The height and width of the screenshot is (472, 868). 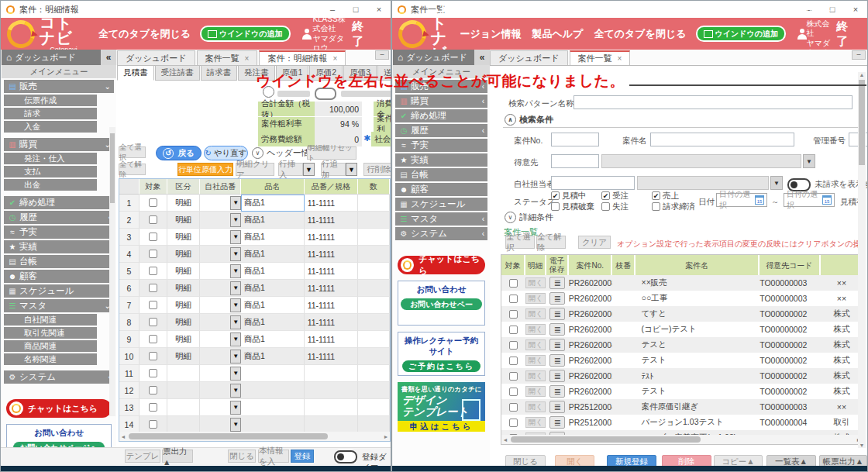 What do you see at coordinates (742, 200) in the screenshot?
I see `date-from-picker: 日付の選択15` at bounding box center [742, 200].